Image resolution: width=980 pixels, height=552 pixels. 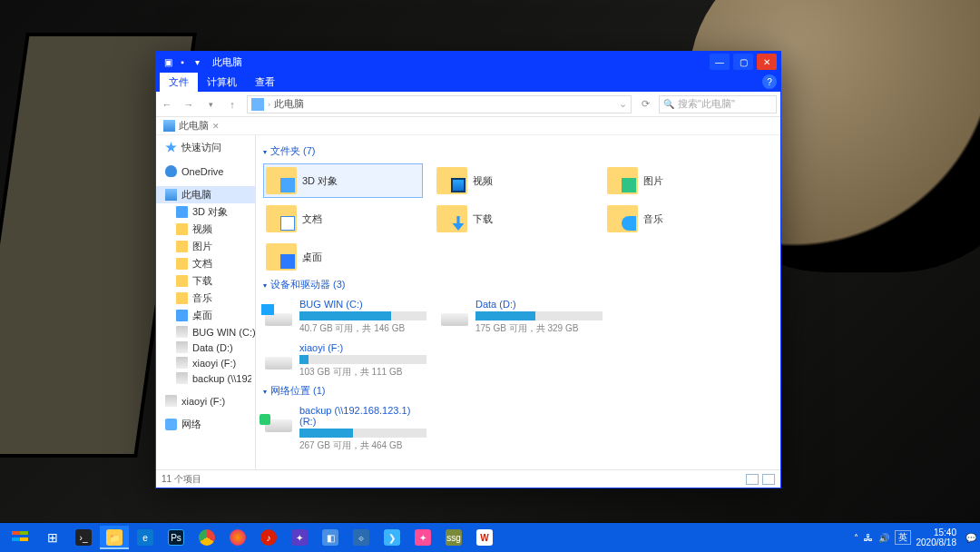 I want to click on sidebar-item-quick-access: 快速访问, so click(x=205, y=147).